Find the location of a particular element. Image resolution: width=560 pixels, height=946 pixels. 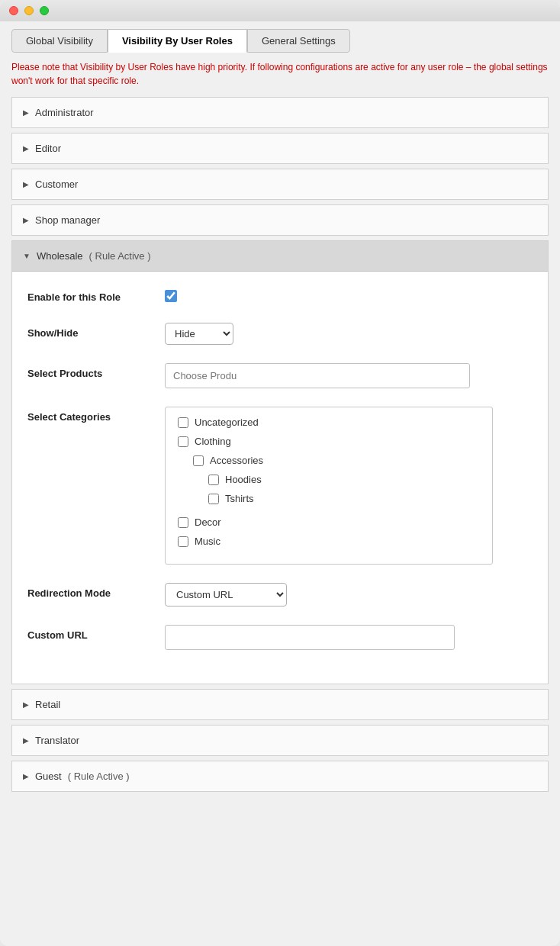

category-label-clothing: Clothing is located at coordinates (213, 441).